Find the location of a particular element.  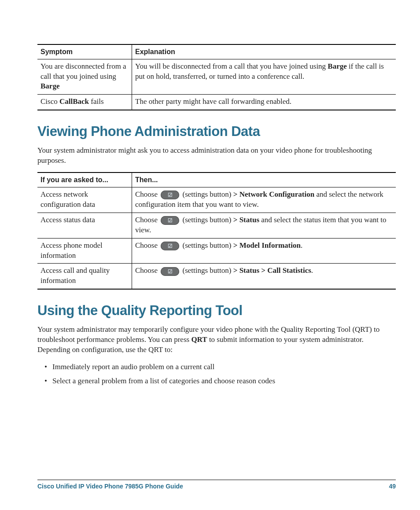

table2-head-then: Then... is located at coordinates (264, 180).